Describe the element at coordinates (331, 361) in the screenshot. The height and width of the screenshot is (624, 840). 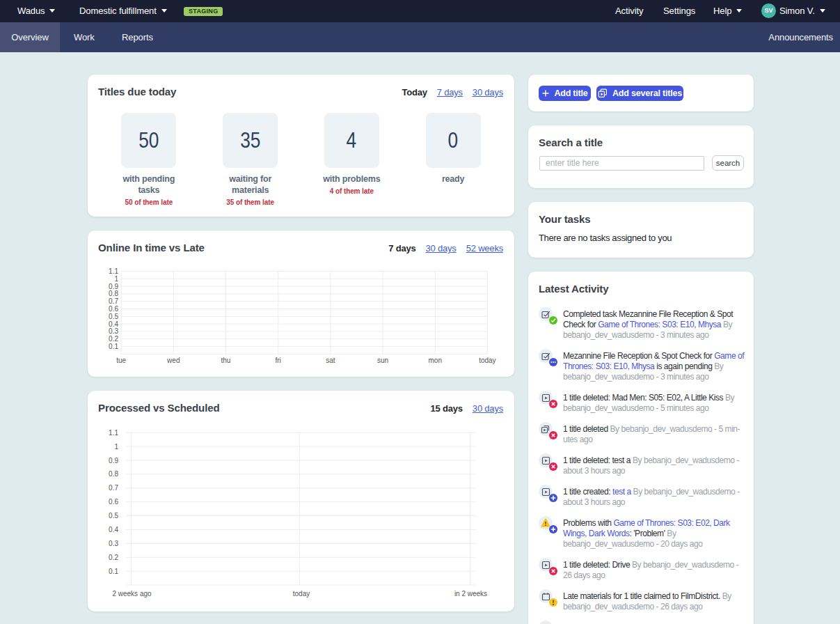
I see `svg-text: sat` at that location.